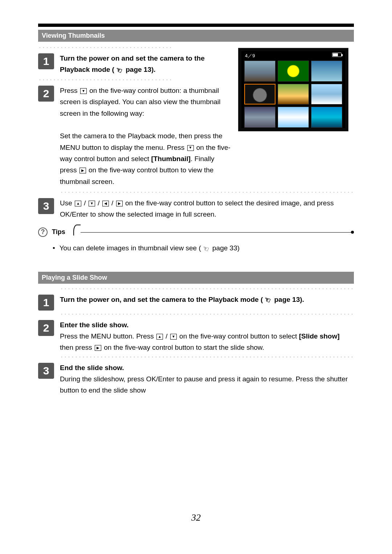 The height and width of the screenshot is (554, 392). Describe the element at coordinates (196, 333) in the screenshot. I see `step-2-s2: 2 Enter the slide show. Press the MENU b…` at that location.